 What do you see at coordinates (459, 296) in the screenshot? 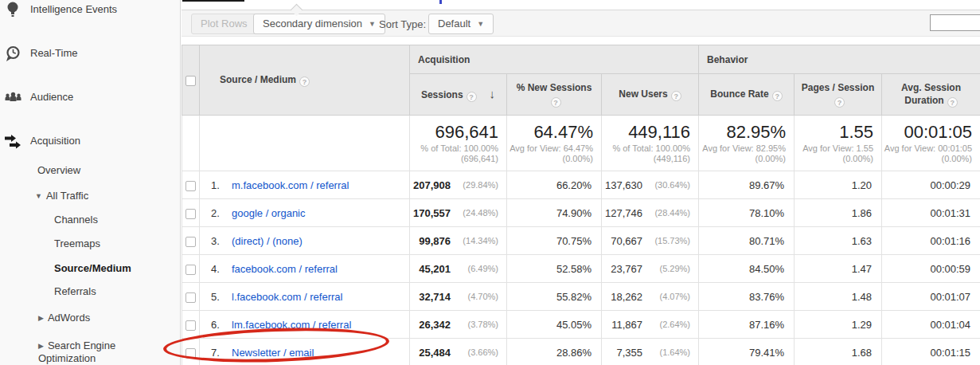
I see `sessions-cell: 32,714(4.70%)` at bounding box center [459, 296].